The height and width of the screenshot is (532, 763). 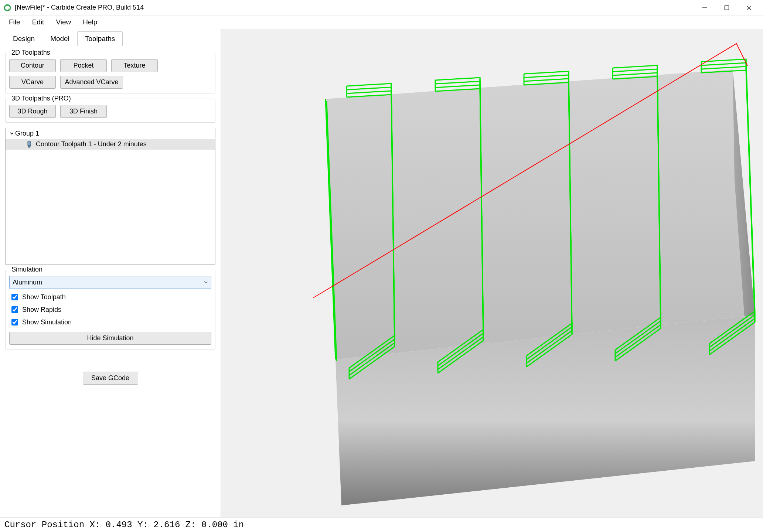 I want to click on endmill-icon, so click(x=29, y=144).